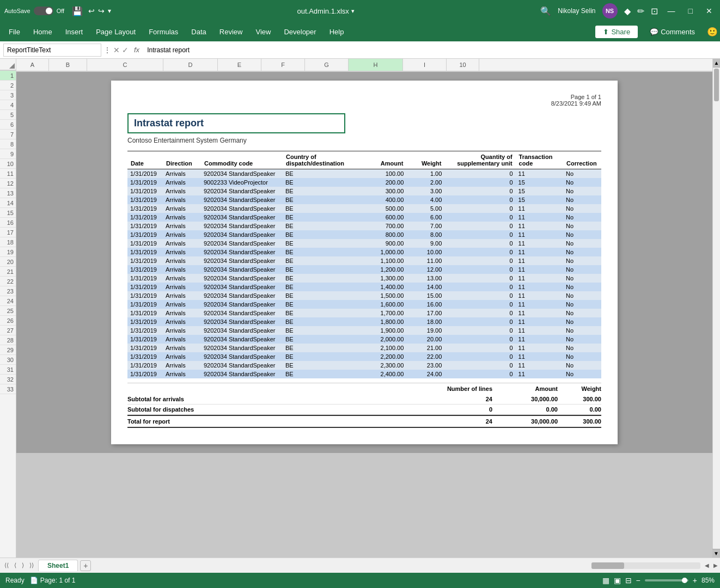  What do you see at coordinates (77, 11) in the screenshot?
I see `save-icon: 💾` at bounding box center [77, 11].